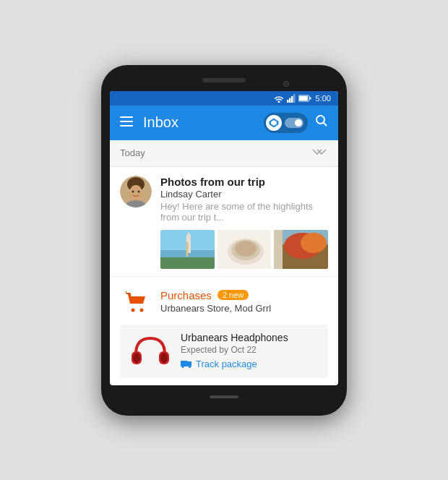 The height and width of the screenshot is (480, 448). What do you see at coordinates (322, 123) in the screenshot?
I see `search-icon` at bounding box center [322, 123].